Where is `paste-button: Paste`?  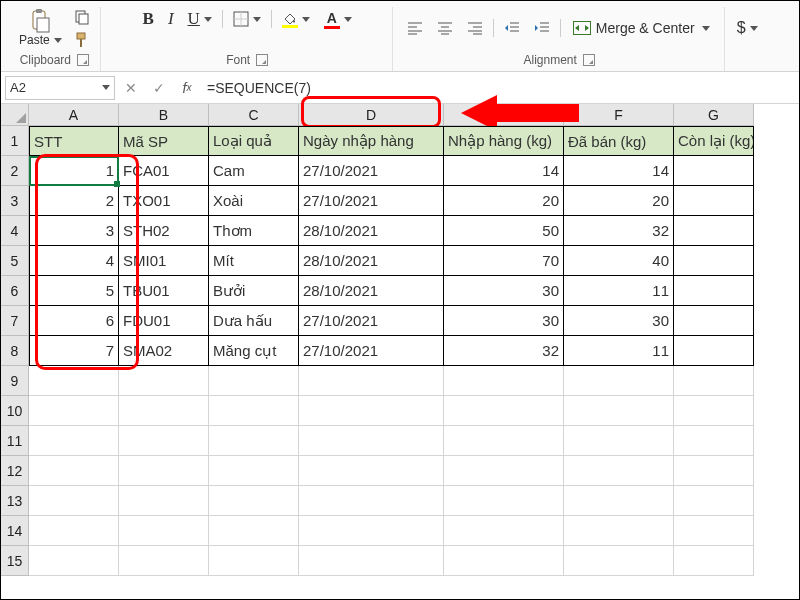 paste-button: Paste is located at coordinates (40, 28).